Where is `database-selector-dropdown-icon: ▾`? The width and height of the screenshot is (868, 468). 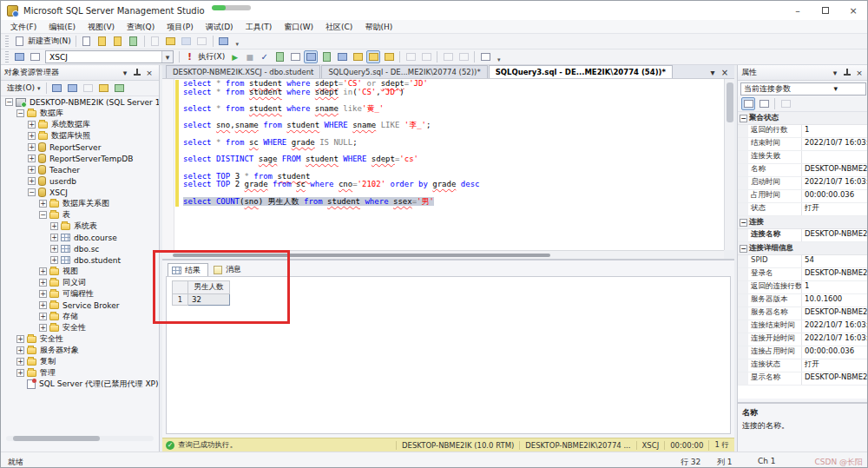
database-selector-dropdown-icon: ▾ is located at coordinates (167, 57).